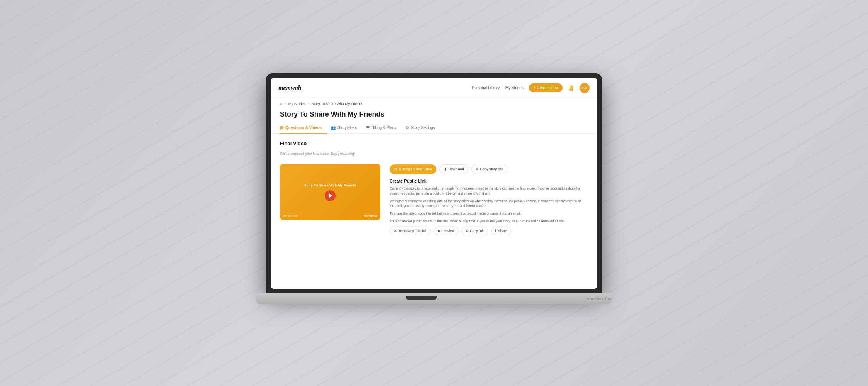  I want to click on public-link-title: Create Public Link, so click(489, 181).